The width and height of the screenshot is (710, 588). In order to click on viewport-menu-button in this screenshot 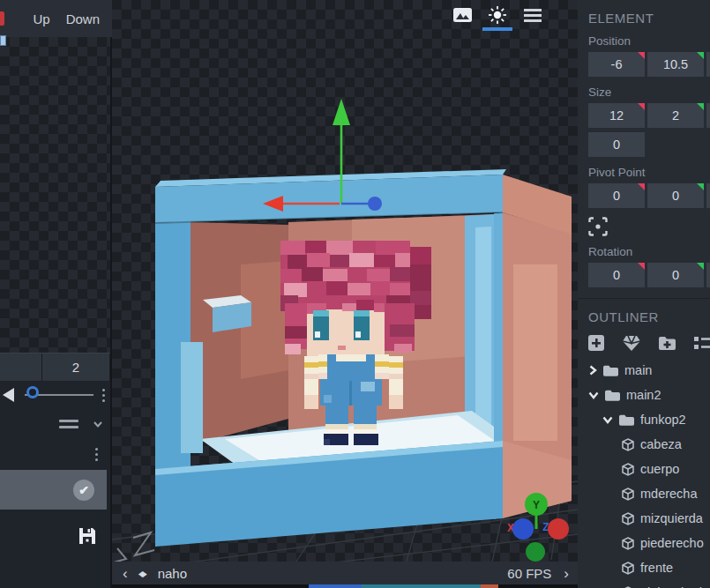, I will do `click(533, 15)`.